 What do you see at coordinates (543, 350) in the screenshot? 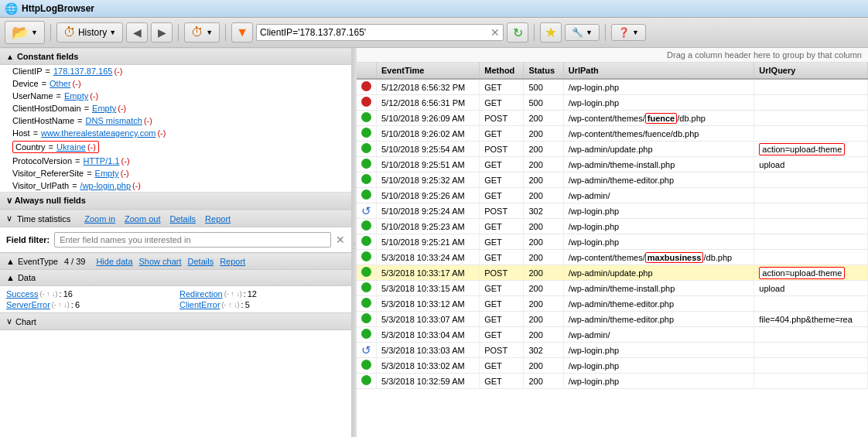
I see `status-value-cell: 302` at bounding box center [543, 350].